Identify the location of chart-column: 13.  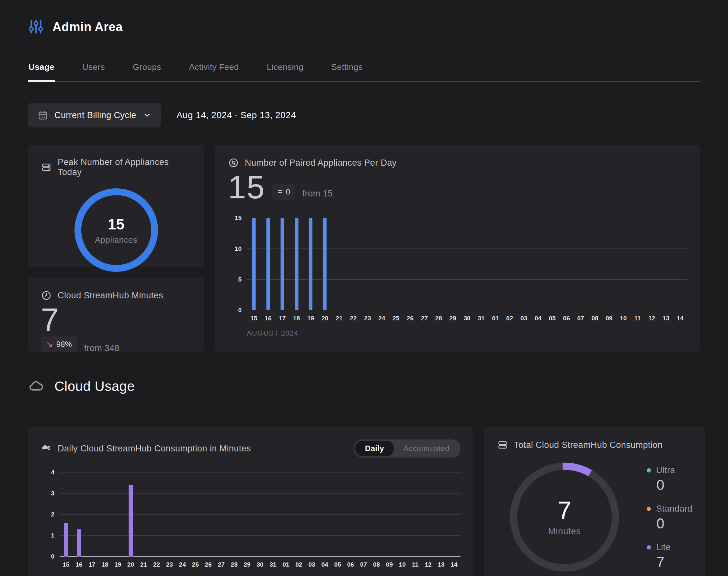
(666, 264).